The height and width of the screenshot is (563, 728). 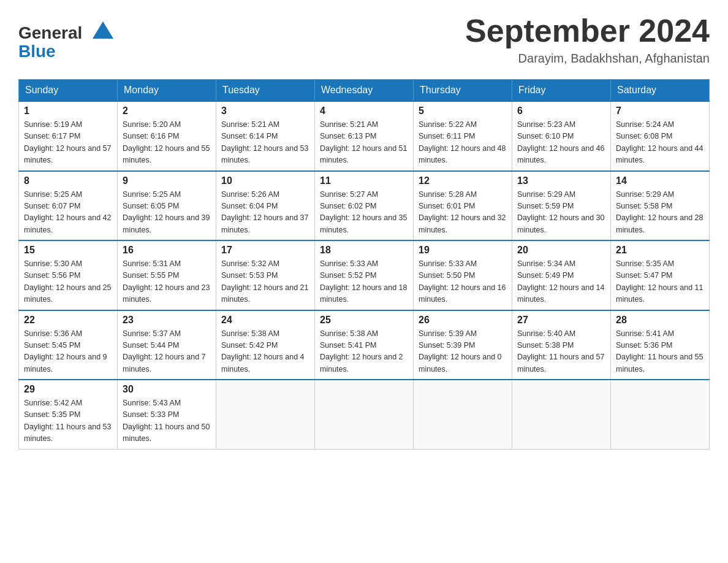 What do you see at coordinates (69, 206) in the screenshot?
I see `calendar-cell: 8 Sunrise: 5:25 AM Sunset: 6:07 PM Dayli…` at bounding box center [69, 206].